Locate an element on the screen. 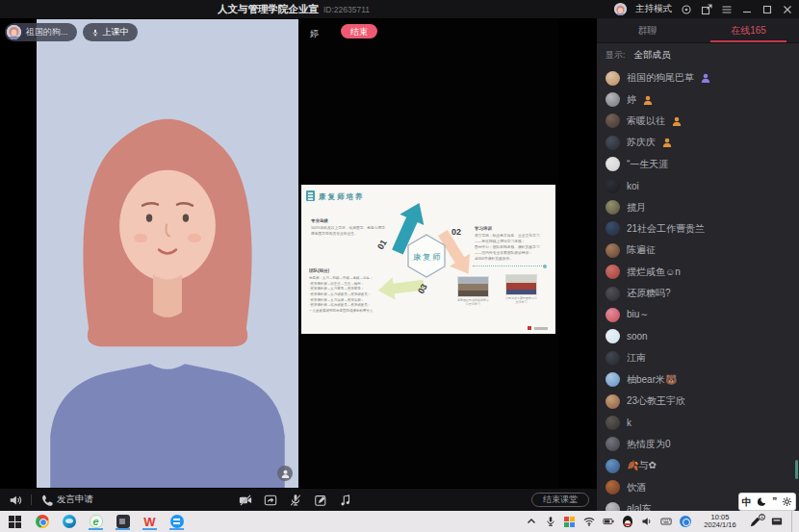 This screenshot has width=799, height=532. member-row: 23心教王宇欣 is located at coordinates (698, 401).